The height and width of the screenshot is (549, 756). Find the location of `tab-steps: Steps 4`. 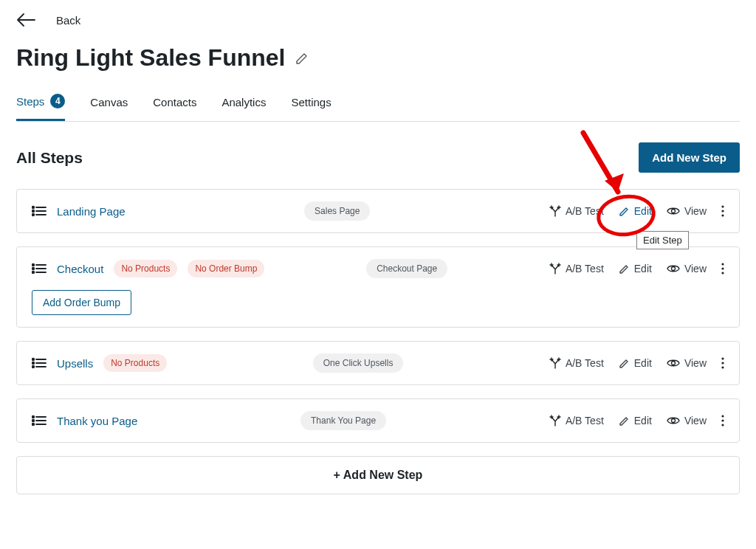

tab-steps: Steps 4 is located at coordinates (41, 108).